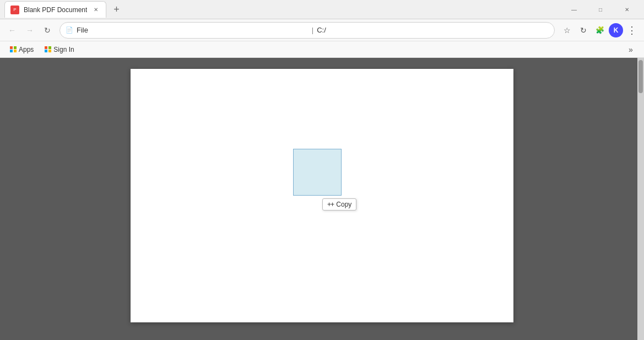 The image size is (644, 340). Describe the element at coordinates (22, 50) in the screenshot. I see `bookmark-apps: Apps` at that location.